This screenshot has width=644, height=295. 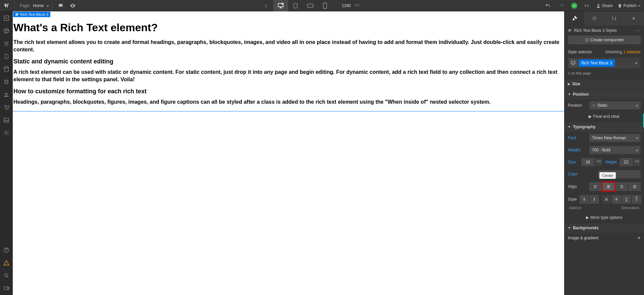 I want to click on add-element-icon, so click(x=6, y=18).